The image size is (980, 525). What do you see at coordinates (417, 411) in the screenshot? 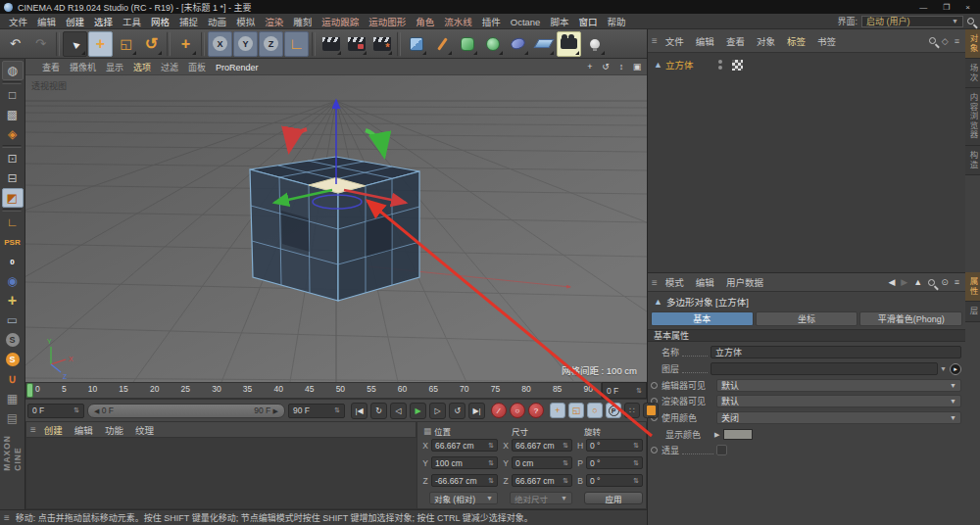
I see `play-forward-button: ▶` at bounding box center [417, 411].